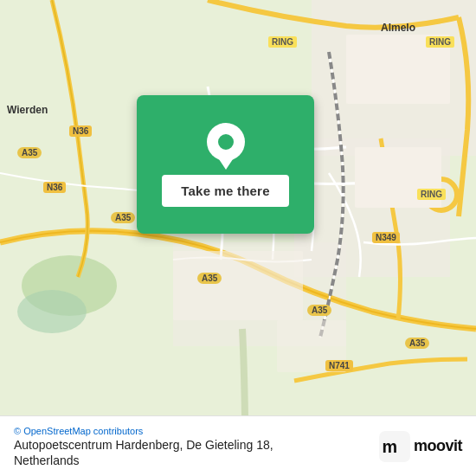 Image resolution: width=476 pixels, height=476 pixels. I want to click on take-me-there-button: Take me there, so click(225, 190).